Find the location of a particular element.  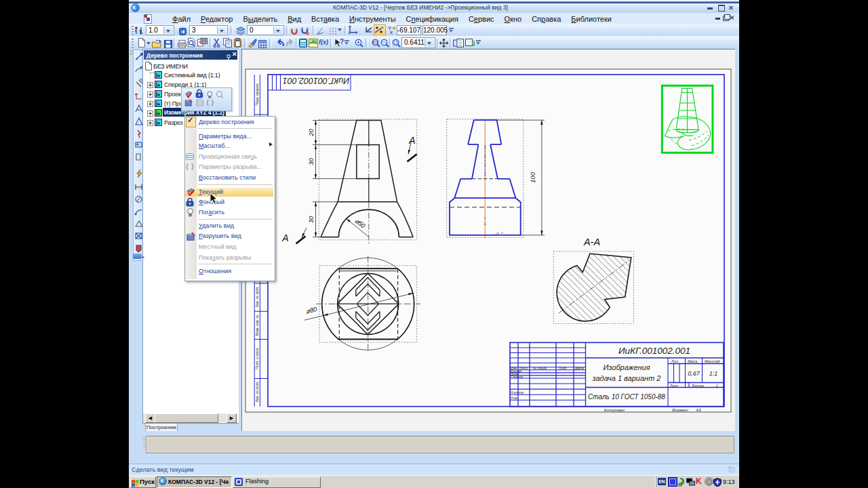

svg-text: Листов is located at coordinates (697, 386).